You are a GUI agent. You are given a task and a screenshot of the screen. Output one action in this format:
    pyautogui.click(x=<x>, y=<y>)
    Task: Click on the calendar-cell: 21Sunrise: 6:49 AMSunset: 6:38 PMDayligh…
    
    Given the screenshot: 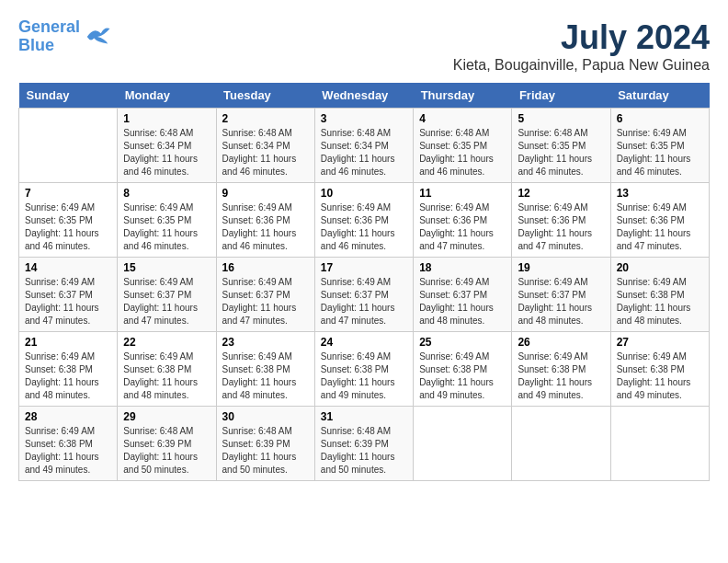 What is the action you would take?
    pyautogui.click(x=68, y=370)
    